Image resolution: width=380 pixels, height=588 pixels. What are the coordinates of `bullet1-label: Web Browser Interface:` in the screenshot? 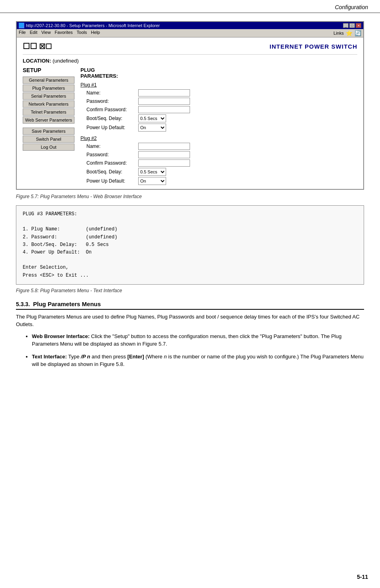 It's located at (61, 336).